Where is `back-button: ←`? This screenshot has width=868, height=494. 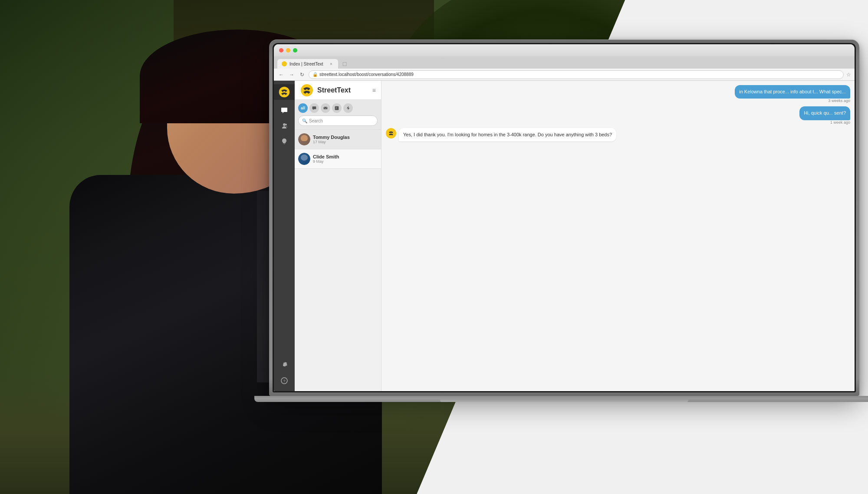 back-button: ← is located at coordinates (281, 75).